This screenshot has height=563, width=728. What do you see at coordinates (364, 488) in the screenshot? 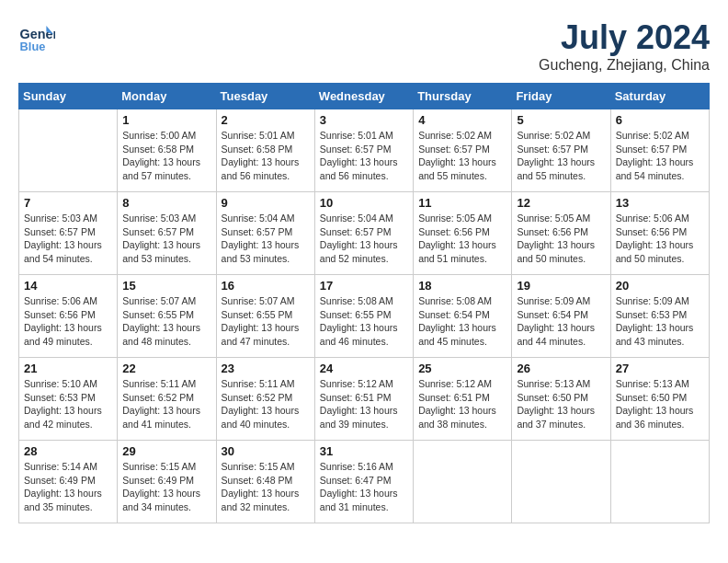
I see `day-info: Sunrise: 5:16 AM Sunset: 6:47 PM Dayligh…` at bounding box center [364, 488].